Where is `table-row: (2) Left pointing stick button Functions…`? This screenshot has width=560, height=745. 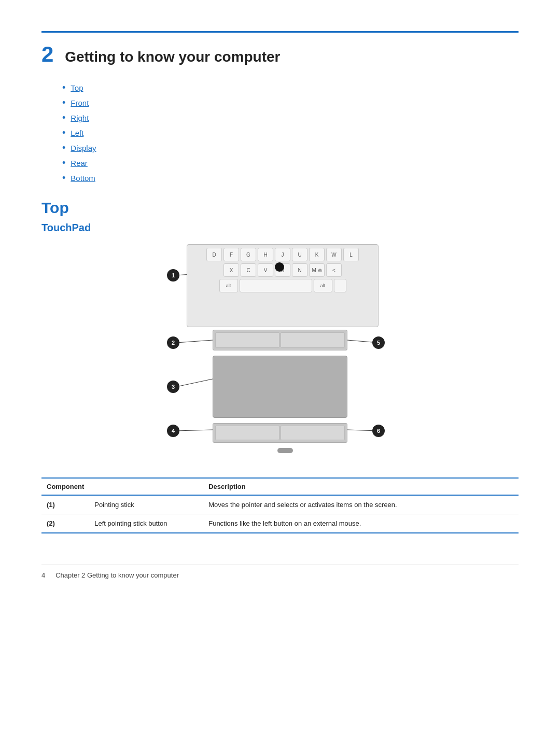 table-row: (2) Left pointing stick button Functions… is located at coordinates (280, 524).